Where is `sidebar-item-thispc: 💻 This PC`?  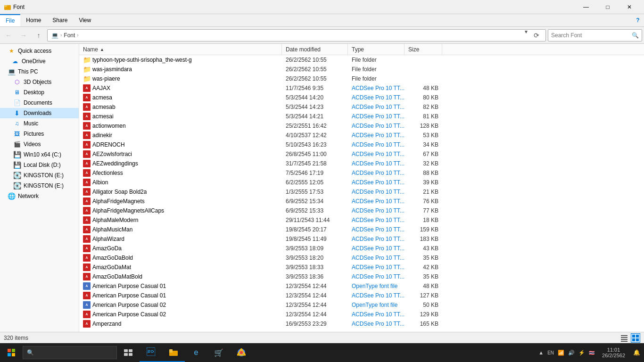 sidebar-item-thispc: 💻 This PC is located at coordinates (40, 72).